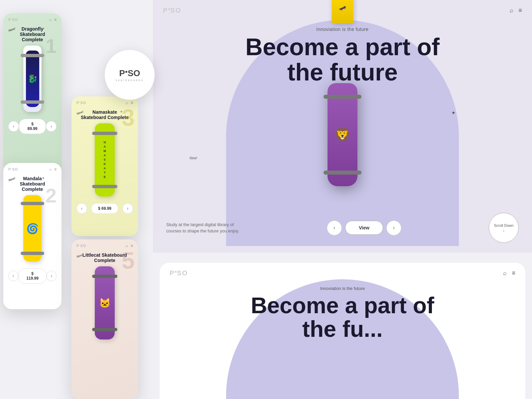 The height and width of the screenshot is (399, 532). Describe the element at coordinates (13, 276) in the screenshot. I see `prev-btn-2: ‹` at that location.